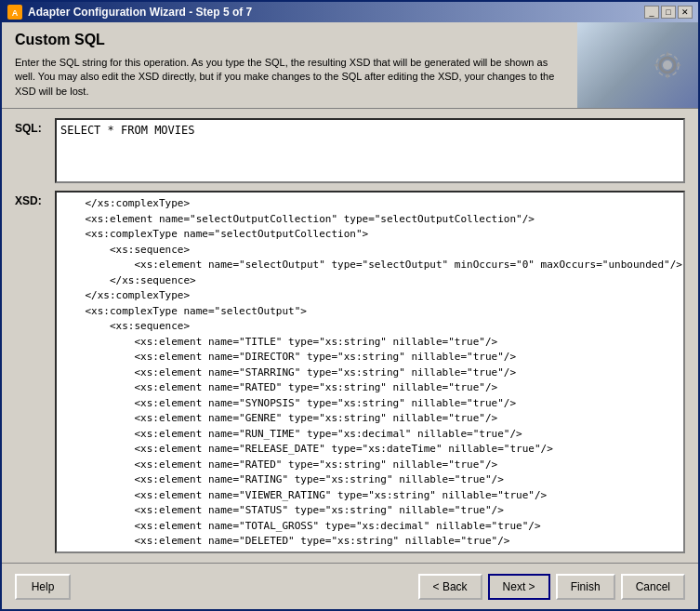  I want to click on back-button: < Back, so click(450, 587).